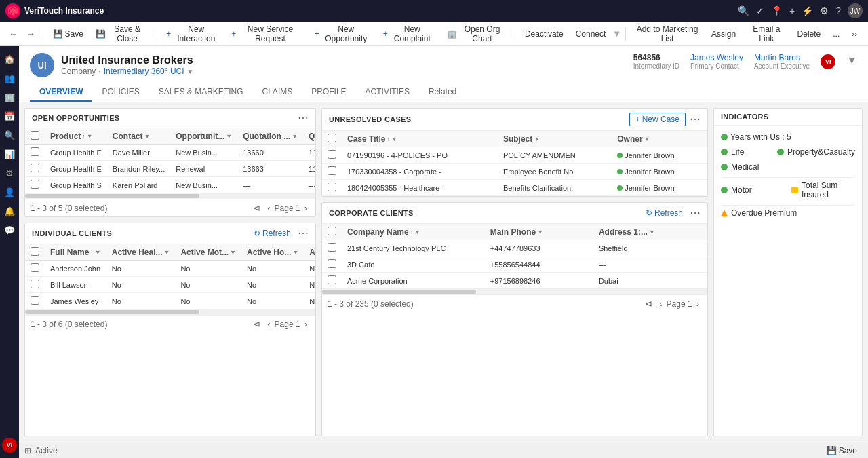 This screenshot has width=868, height=458. Describe the element at coordinates (170, 196) in the screenshot. I see `opp-scrollbar` at that location.